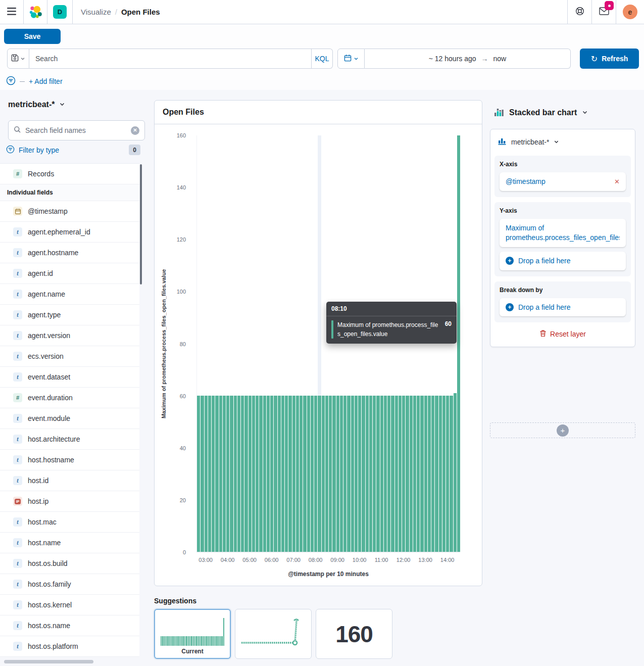 This screenshot has width=644, height=666. Describe the element at coordinates (500, 59) in the screenshot. I see `time-range-to: now` at that location.